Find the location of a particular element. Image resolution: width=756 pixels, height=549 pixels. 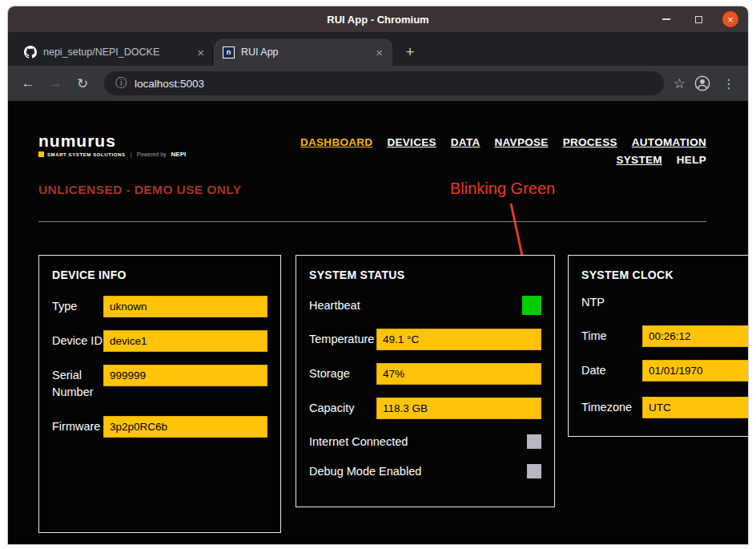

capacity-input is located at coordinates (459, 409).